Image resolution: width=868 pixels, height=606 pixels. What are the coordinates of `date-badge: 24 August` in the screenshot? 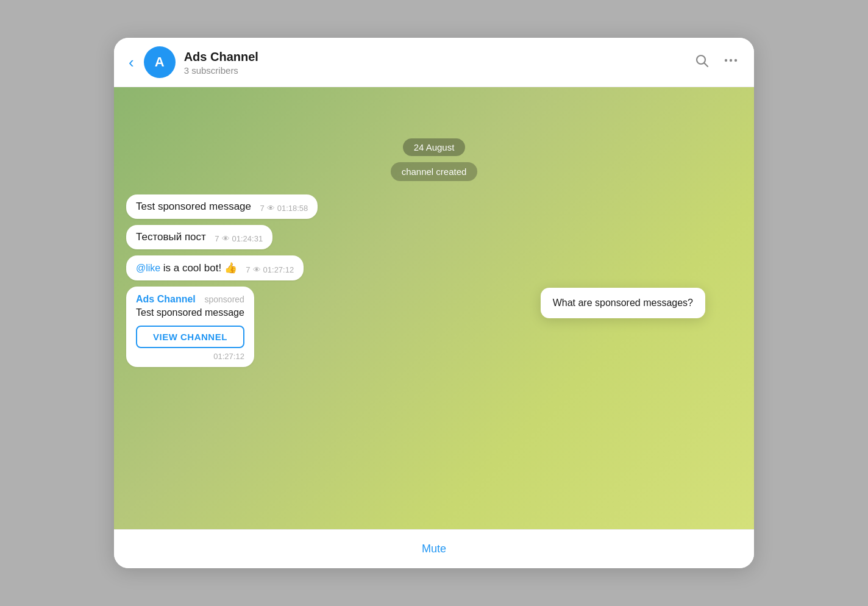 It's located at (434, 148).